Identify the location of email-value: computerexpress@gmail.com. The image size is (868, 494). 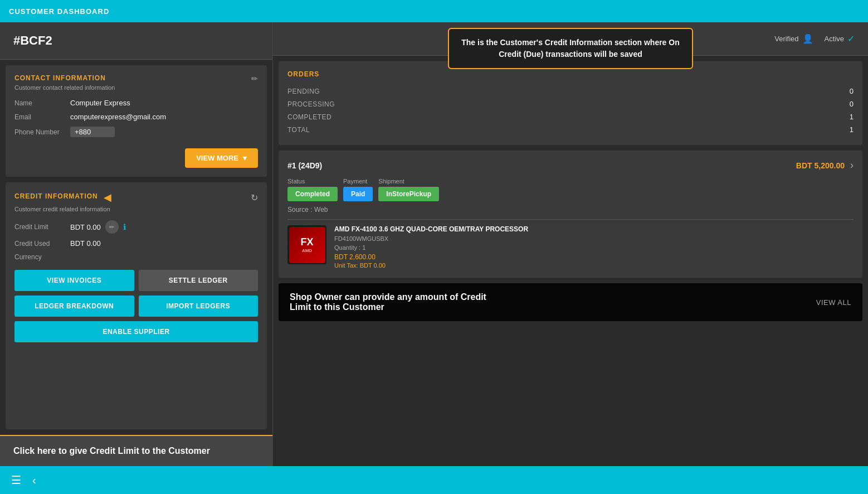
(118, 117).